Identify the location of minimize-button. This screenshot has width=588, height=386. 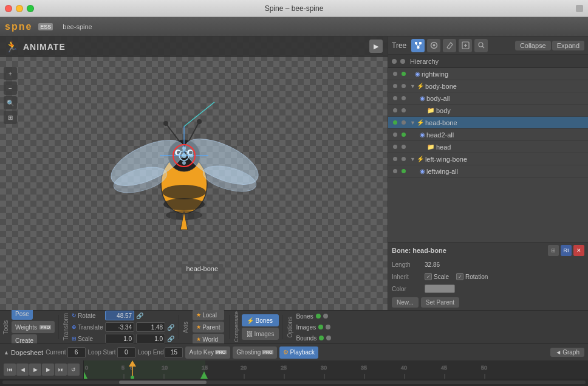
(19, 9).